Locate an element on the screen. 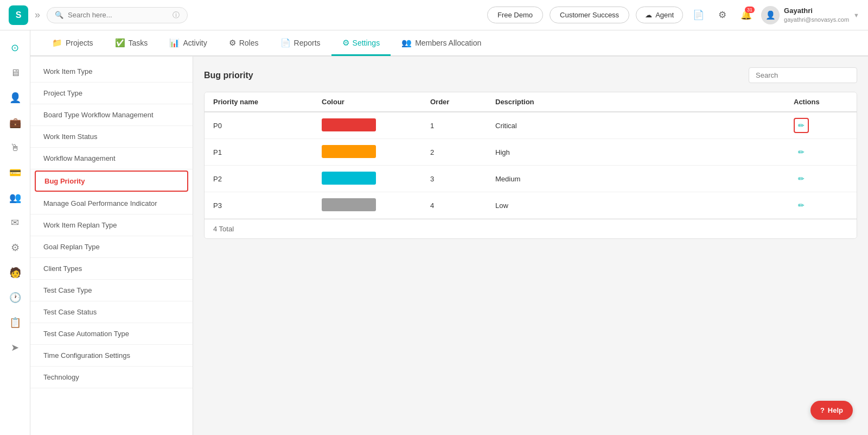  sidebar-icon-dashboard: ⊙ is located at coordinates (15, 48).